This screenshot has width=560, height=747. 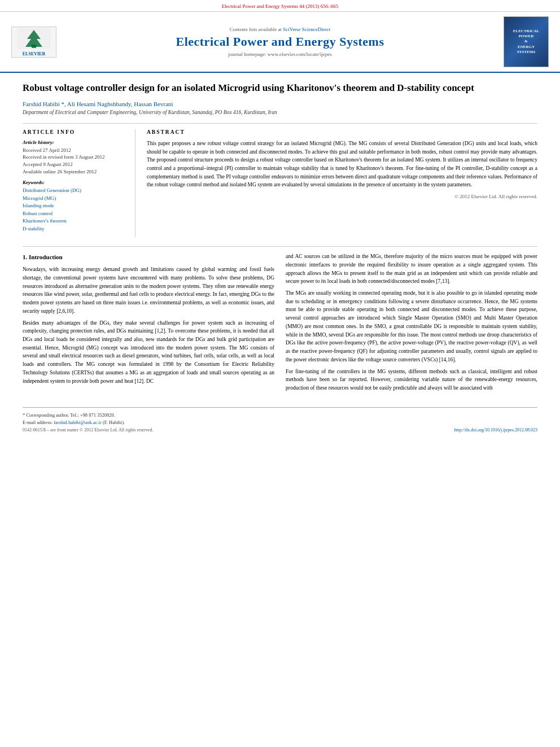 I want to click on email-label: E-mail address:, so click(x=37, y=422).